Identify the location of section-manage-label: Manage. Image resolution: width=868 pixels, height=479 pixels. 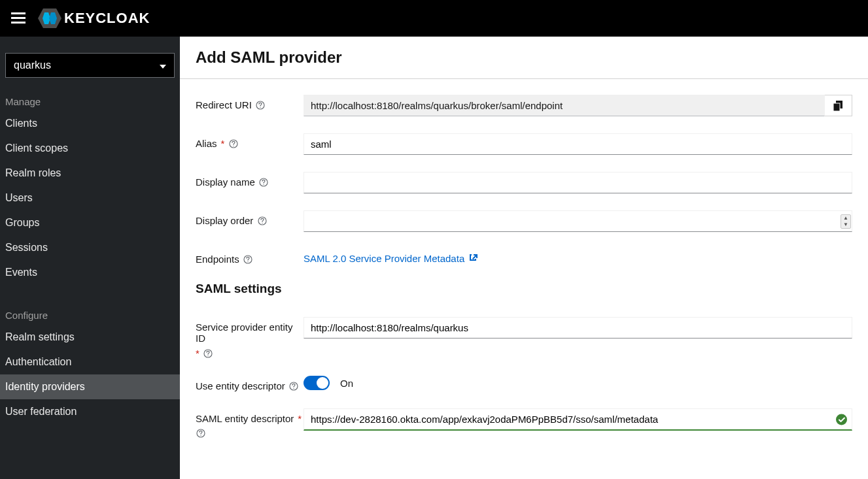
(90, 101).